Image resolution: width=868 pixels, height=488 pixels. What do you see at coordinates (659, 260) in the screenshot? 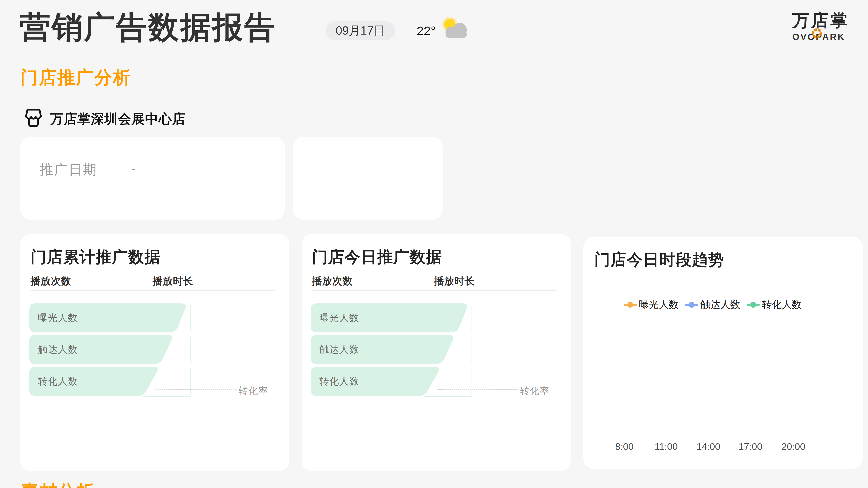
I see `card-title: 门店今日时段趋势` at bounding box center [659, 260].